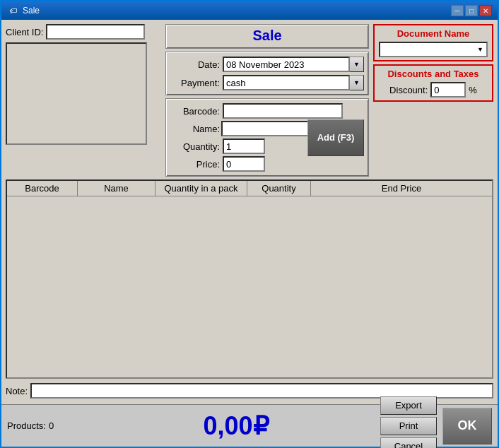 This screenshot has width=499, height=448. Describe the element at coordinates (471, 11) in the screenshot. I see `maximize-button: □` at that location.